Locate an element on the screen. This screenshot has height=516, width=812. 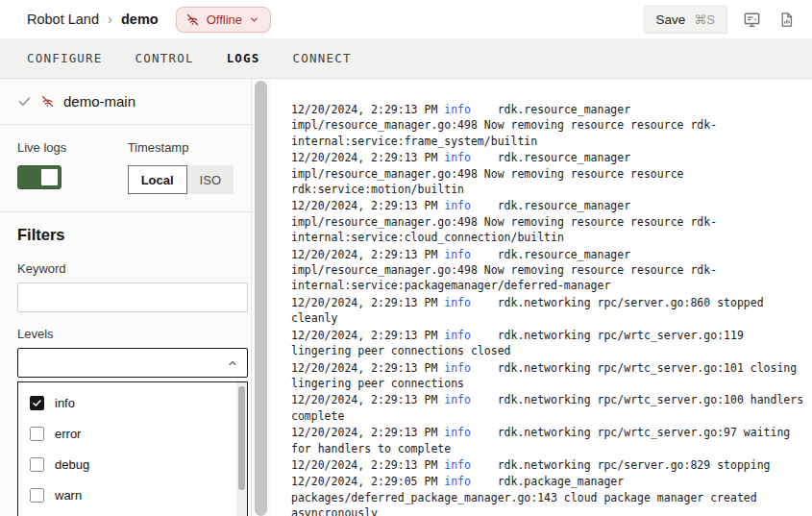
filters-title: Filters is located at coordinates (125, 234).